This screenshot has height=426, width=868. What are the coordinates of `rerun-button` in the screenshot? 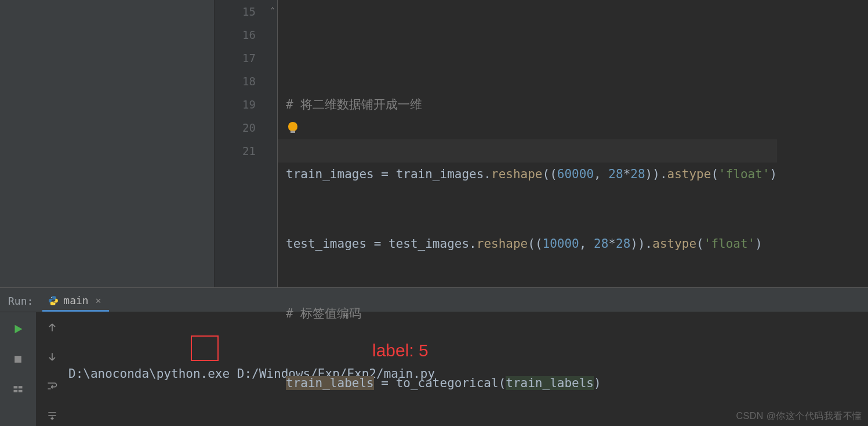 It's located at (18, 329).